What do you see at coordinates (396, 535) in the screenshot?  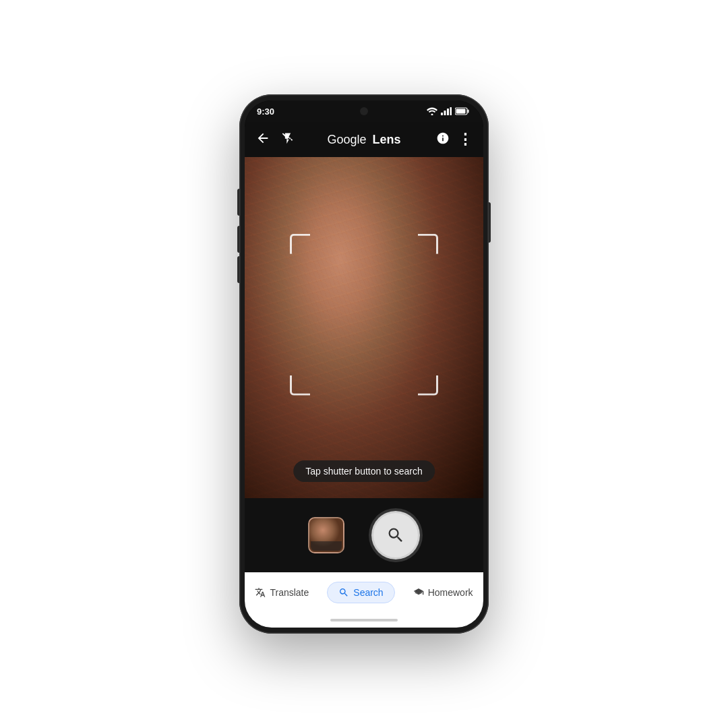 I see `shutter-search-icon` at bounding box center [396, 535].